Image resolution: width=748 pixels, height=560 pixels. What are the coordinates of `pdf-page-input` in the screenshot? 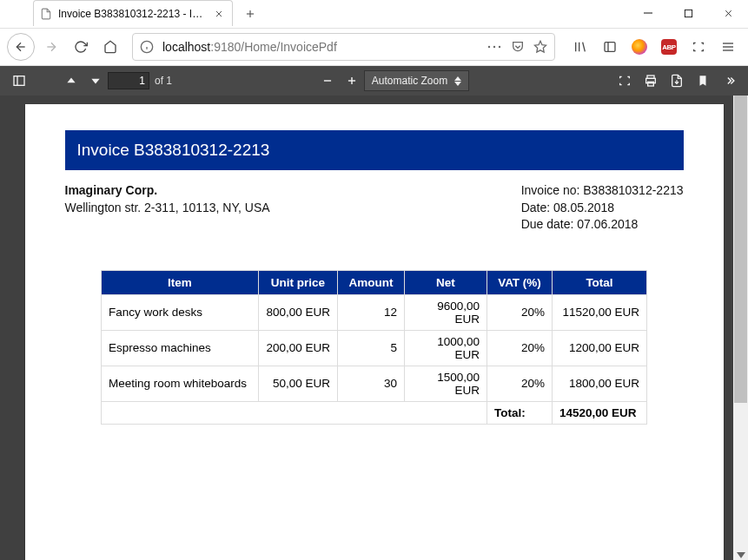 It's located at (129, 81).